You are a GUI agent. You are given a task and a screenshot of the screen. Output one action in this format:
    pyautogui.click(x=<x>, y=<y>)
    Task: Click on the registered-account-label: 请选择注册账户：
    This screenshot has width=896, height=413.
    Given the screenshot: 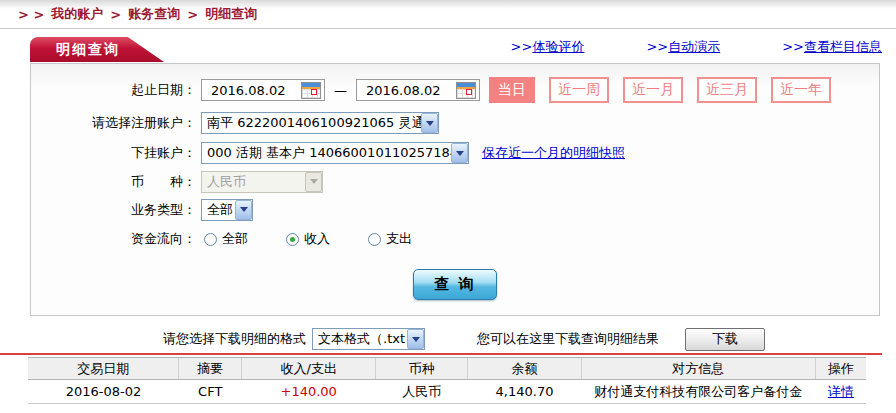 What is the action you would take?
    pyautogui.click(x=114, y=123)
    